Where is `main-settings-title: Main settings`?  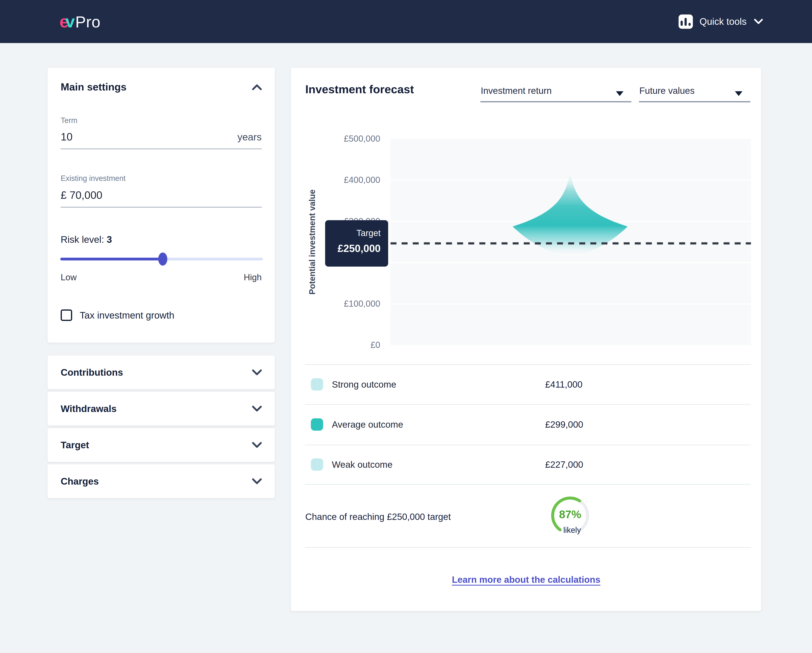
main-settings-title: Main settings is located at coordinates (93, 87).